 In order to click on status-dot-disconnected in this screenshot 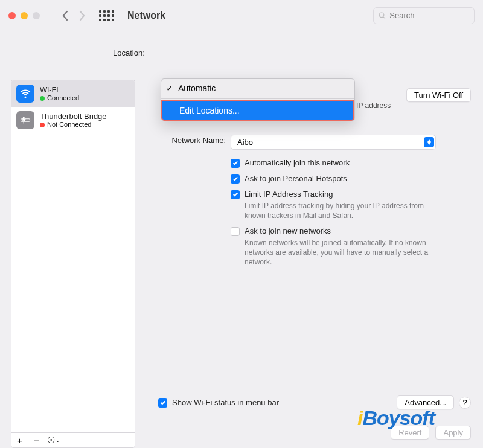, I will do `click(42, 125)`.